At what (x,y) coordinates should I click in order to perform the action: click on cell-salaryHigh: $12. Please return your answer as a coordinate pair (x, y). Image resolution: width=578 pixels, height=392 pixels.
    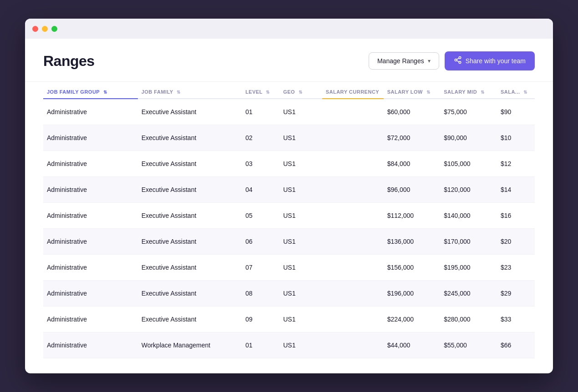
    Looking at the image, I should click on (516, 164).